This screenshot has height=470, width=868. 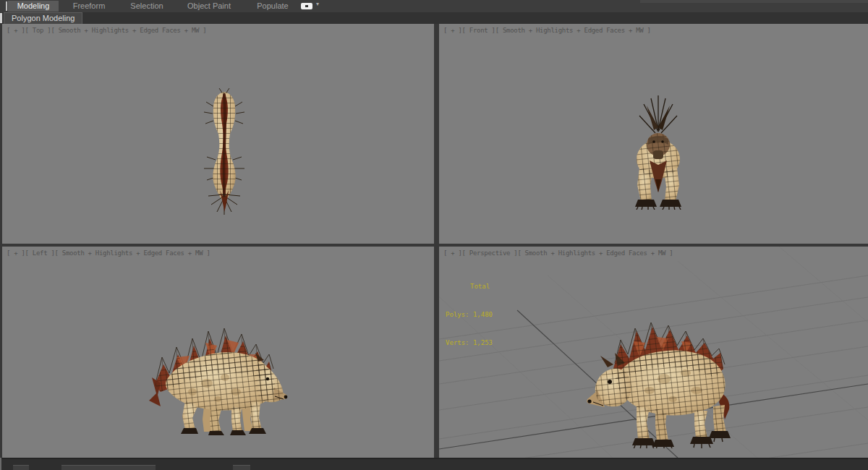 What do you see at coordinates (457, 343) in the screenshot?
I see `stats-verts-label: Verts:` at bounding box center [457, 343].